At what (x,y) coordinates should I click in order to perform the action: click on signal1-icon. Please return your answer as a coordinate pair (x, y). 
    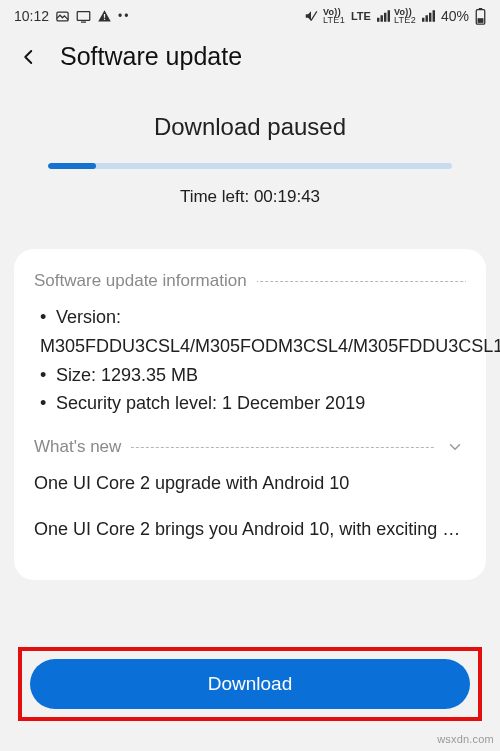
    Looking at the image, I should click on (384, 16).